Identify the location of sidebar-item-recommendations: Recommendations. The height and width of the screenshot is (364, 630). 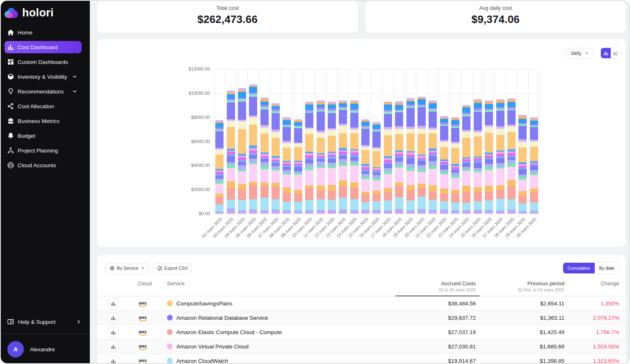
(43, 91).